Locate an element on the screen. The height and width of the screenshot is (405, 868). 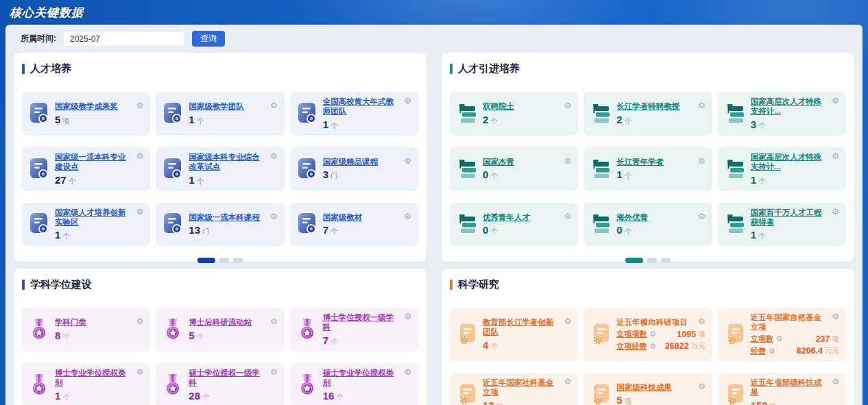
stat-card: 博士学位授权一级学科⚙7个 is located at coordinates (354, 330).